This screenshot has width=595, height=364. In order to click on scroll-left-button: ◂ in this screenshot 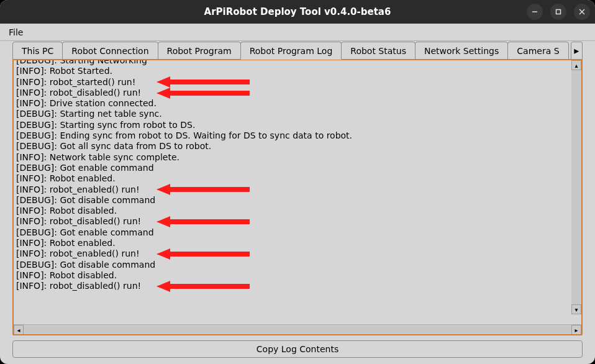, I will do `click(19, 330)`.